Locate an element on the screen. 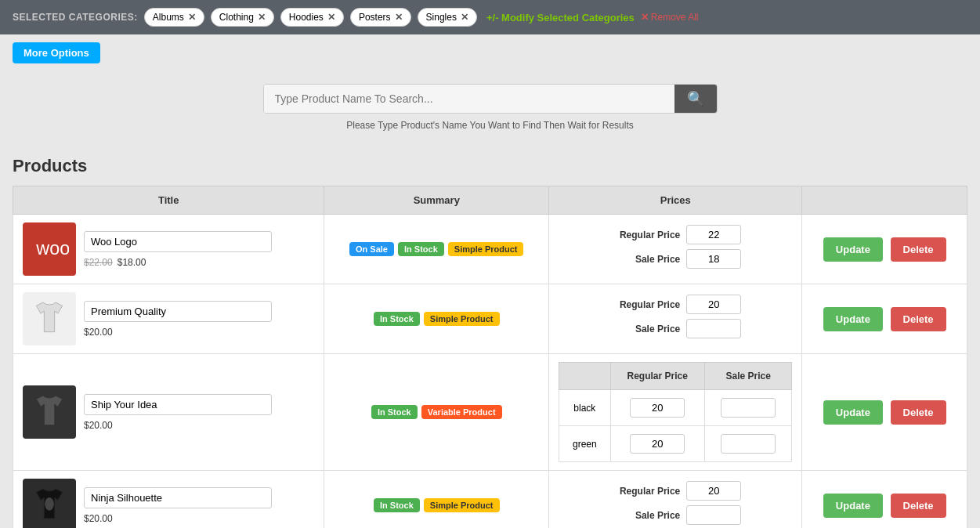  summary-cell: In Stock Variable Product is located at coordinates (437, 412).